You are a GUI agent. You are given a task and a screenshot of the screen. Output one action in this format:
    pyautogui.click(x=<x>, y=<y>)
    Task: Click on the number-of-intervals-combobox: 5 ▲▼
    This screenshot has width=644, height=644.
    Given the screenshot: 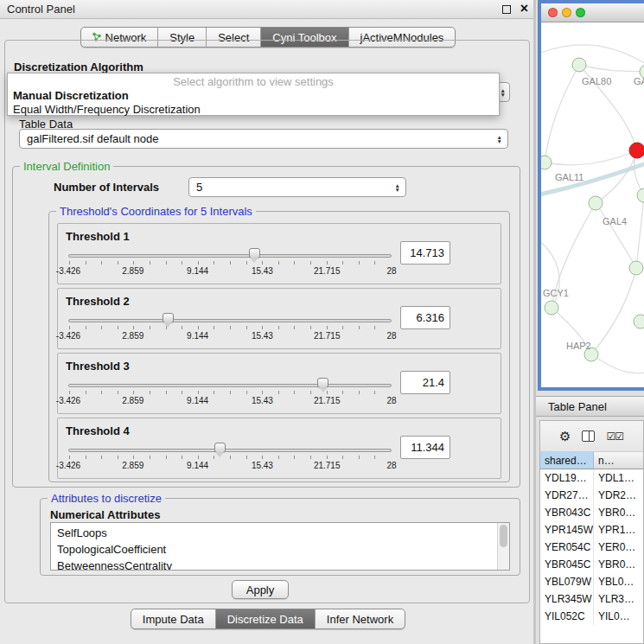 What is the action you would take?
    pyautogui.click(x=297, y=187)
    